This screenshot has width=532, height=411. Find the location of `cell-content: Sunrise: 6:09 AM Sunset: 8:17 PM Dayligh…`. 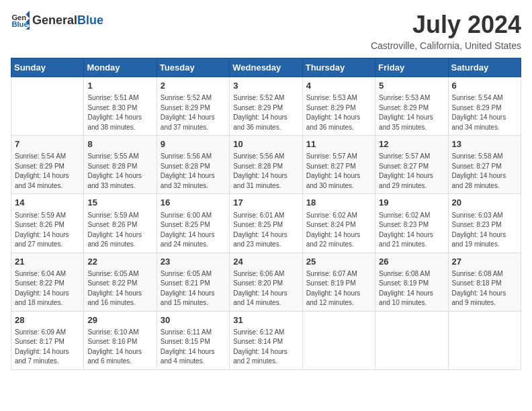

cell-content: Sunrise: 6:09 AM Sunset: 8:17 PM Dayligh… is located at coordinates (47, 347).